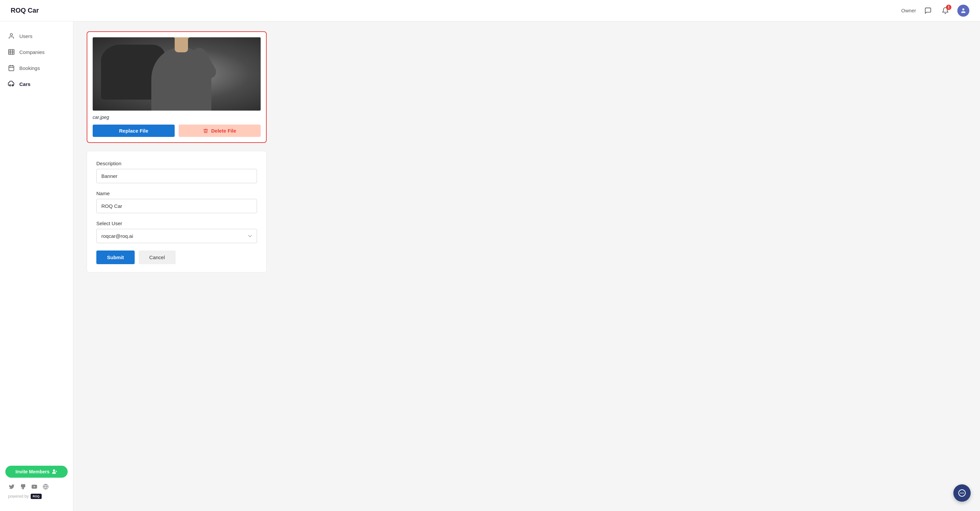 The image size is (980, 511). Describe the element at coordinates (177, 74) in the screenshot. I see `image-preview` at that location.